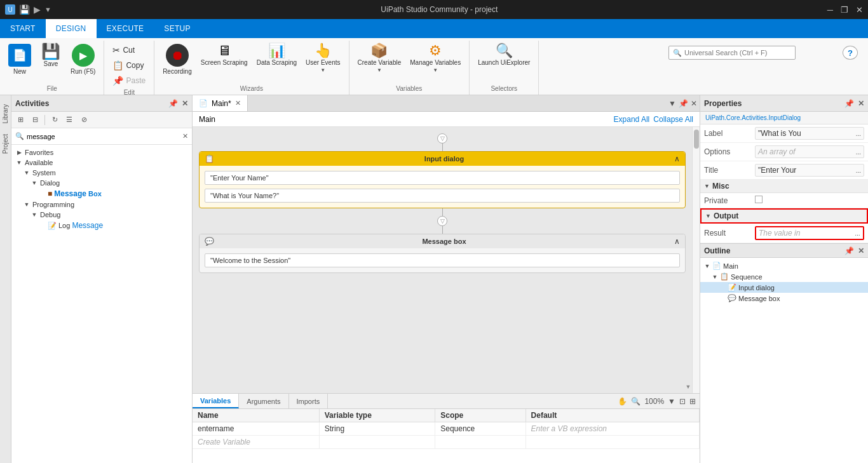 This screenshot has width=868, height=463. Describe the element at coordinates (220, 103) in the screenshot. I see `main-tab: 📄 Main* ✕` at that location.